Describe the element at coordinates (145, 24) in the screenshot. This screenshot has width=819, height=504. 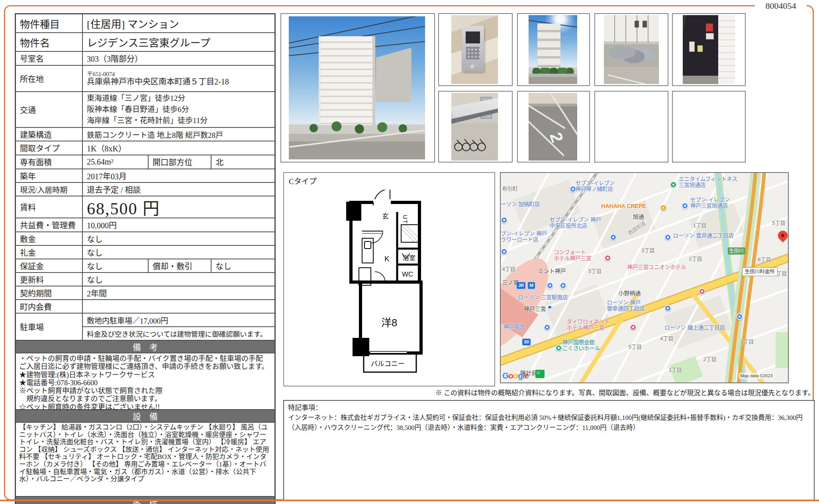
I see `row-property-type: 物件種目 [住居用] マンション` at that location.